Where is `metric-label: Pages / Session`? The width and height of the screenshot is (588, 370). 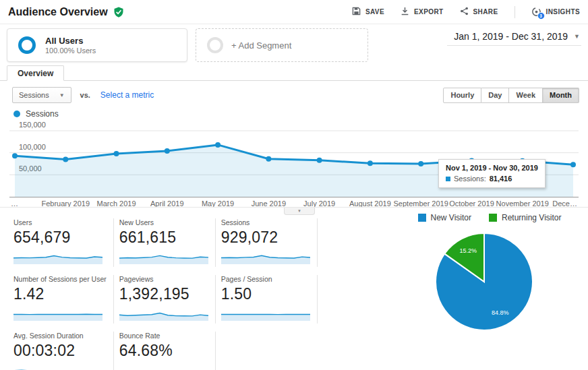
metric-label: Pages / Session is located at coordinates (266, 279).